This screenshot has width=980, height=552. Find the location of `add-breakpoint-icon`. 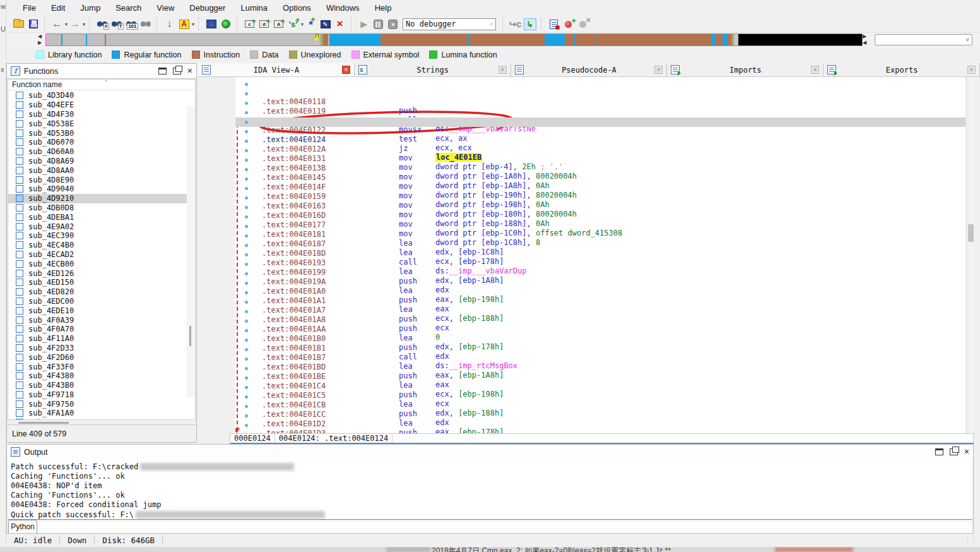

add-breakpoint-icon is located at coordinates (568, 24).